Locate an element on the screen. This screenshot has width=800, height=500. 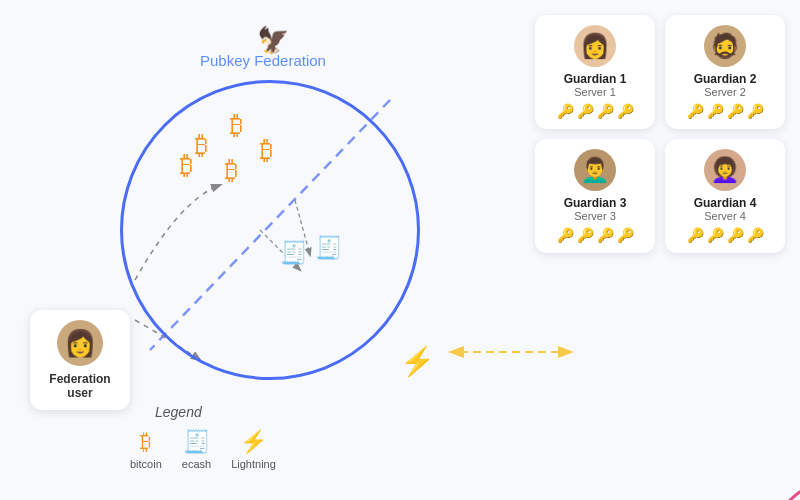
guardian-2-name: Guardian 2 is located at coordinates (726, 79).